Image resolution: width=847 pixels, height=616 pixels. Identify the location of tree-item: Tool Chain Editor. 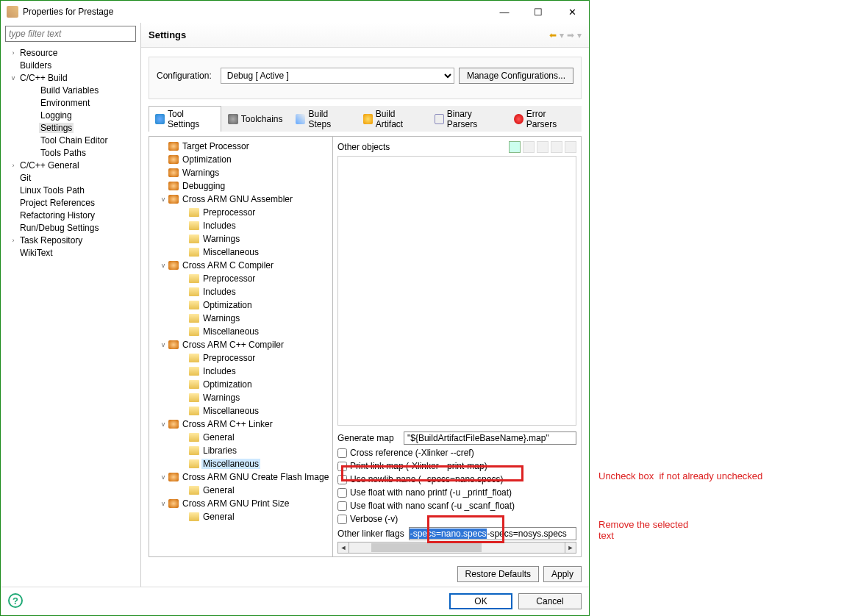
(71, 140).